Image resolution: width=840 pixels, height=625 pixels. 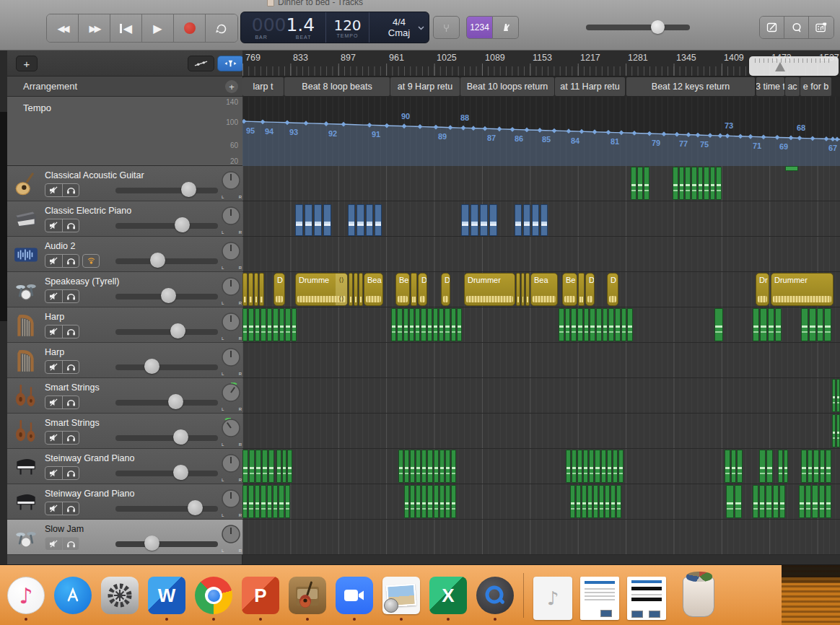 I want to click on record-button, so click(x=190, y=28).